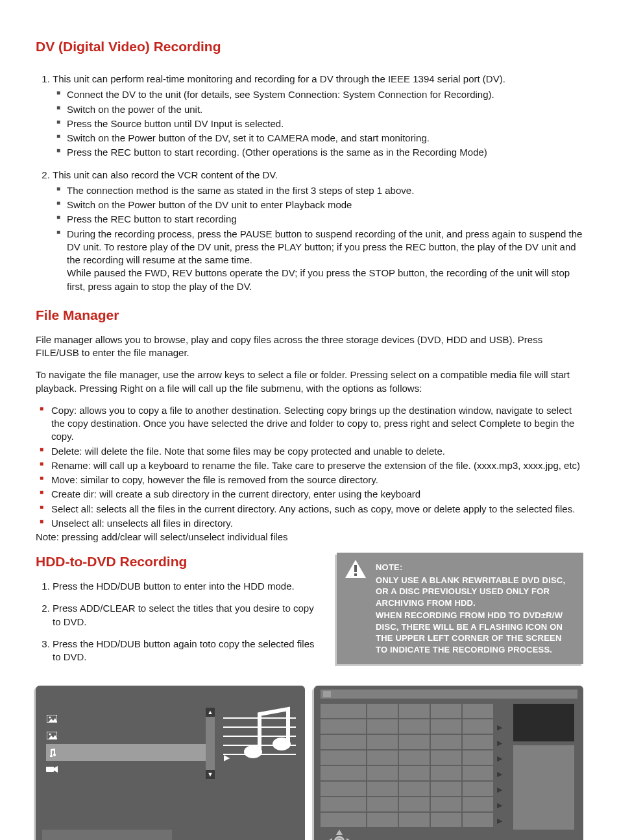 The width and height of the screenshot is (619, 840). What do you see at coordinates (130, 744) in the screenshot?
I see `file-list` at bounding box center [130, 744].